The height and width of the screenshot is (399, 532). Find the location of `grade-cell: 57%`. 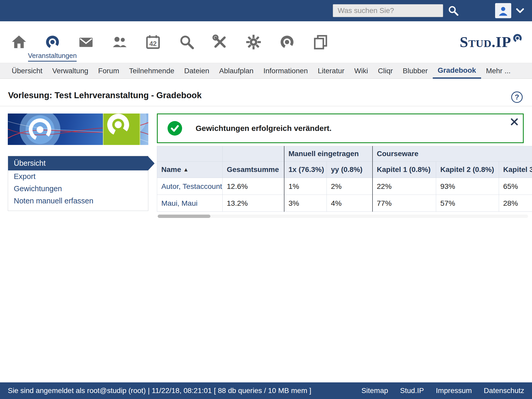

grade-cell: 57% is located at coordinates (468, 203).